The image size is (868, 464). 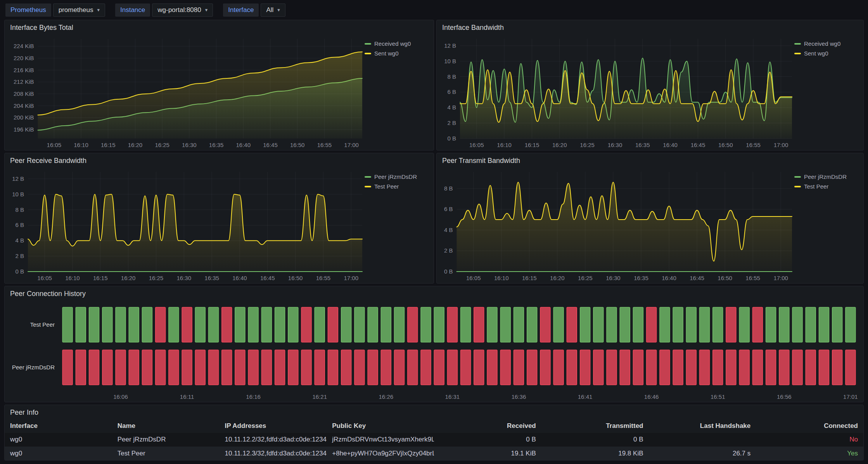 What do you see at coordinates (641, 278) in the screenshot?
I see `svg-text: 16:35` at bounding box center [641, 278].